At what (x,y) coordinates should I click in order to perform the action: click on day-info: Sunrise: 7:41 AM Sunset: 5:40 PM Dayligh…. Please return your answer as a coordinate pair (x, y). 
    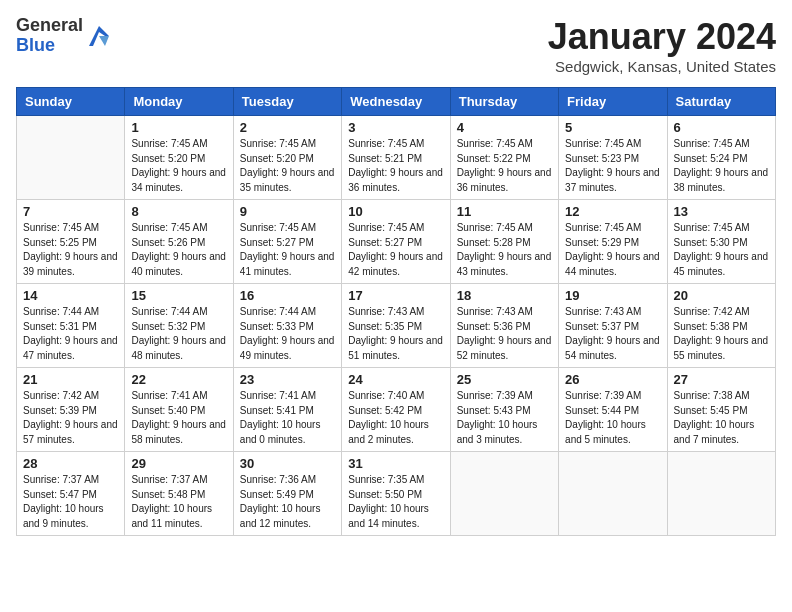
    Looking at the image, I should click on (178, 418).